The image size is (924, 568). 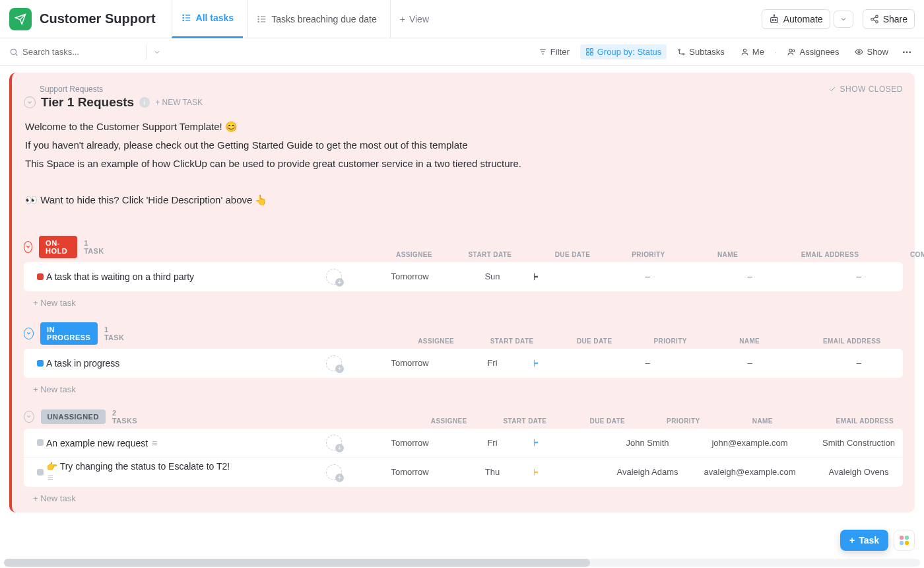 I want to click on collapse-list-button, so click(x=30, y=102).